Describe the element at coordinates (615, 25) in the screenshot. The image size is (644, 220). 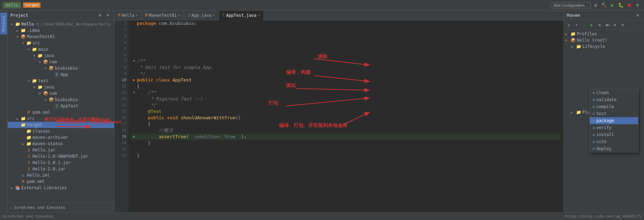
I see `maven-expand-all-icon: ≡` at that location.